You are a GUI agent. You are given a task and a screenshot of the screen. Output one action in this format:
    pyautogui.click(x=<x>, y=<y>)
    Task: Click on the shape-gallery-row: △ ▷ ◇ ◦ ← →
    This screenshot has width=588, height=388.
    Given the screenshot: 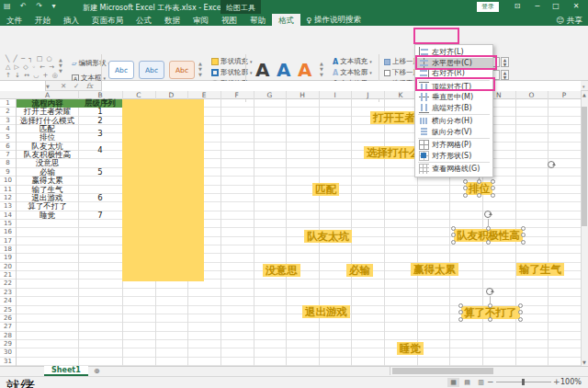 What is the action you would take?
    pyautogui.click(x=32, y=68)
    